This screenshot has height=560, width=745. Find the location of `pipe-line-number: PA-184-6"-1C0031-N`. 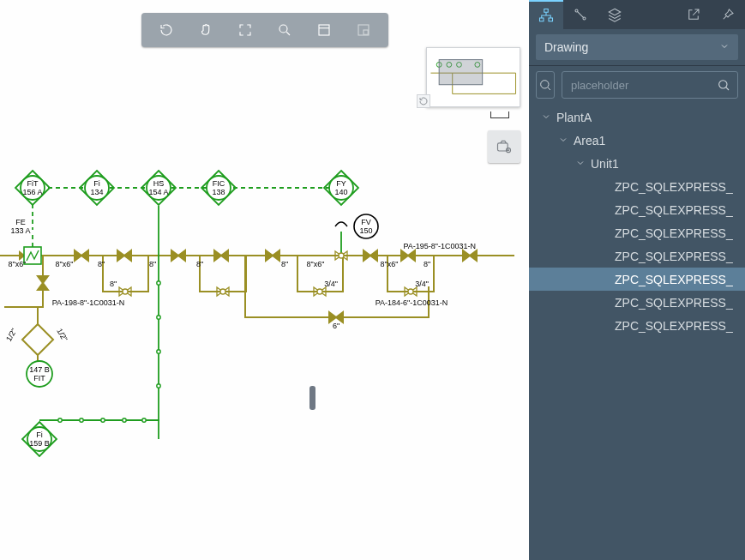

pipe-line-number: PA-184-6"-1C0031-N is located at coordinates (412, 303).